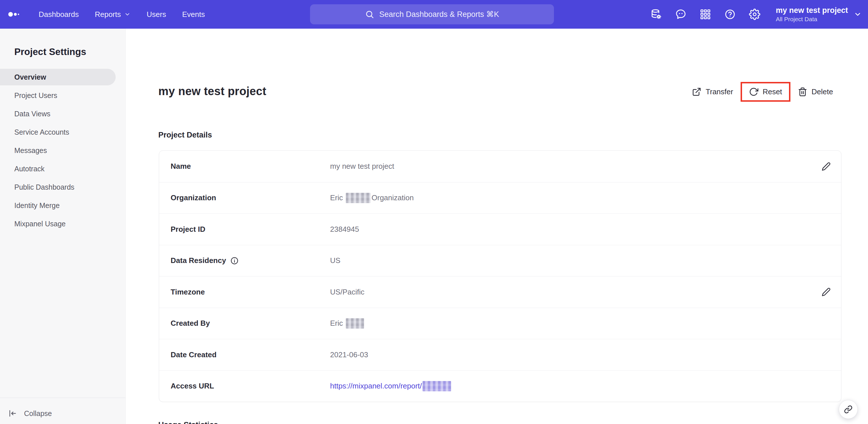 The height and width of the screenshot is (424, 868). What do you see at coordinates (500, 261) in the screenshot?
I see `table-row-data-residency: Data Residency US` at bounding box center [500, 261].